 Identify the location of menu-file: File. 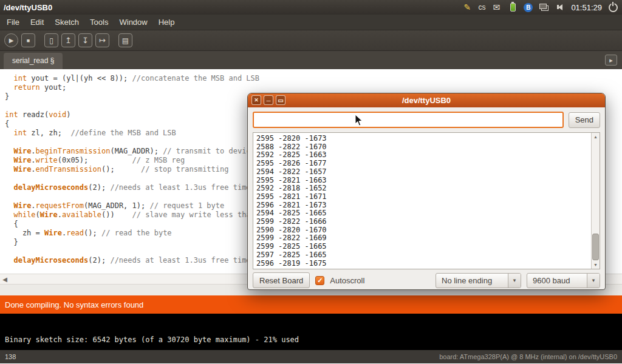
(13, 22).